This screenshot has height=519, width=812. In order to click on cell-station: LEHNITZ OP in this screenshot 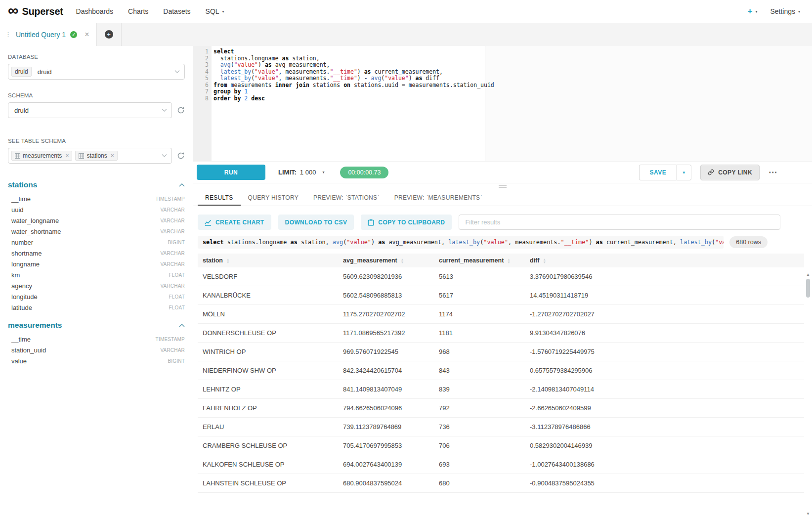, I will do `click(268, 389)`.